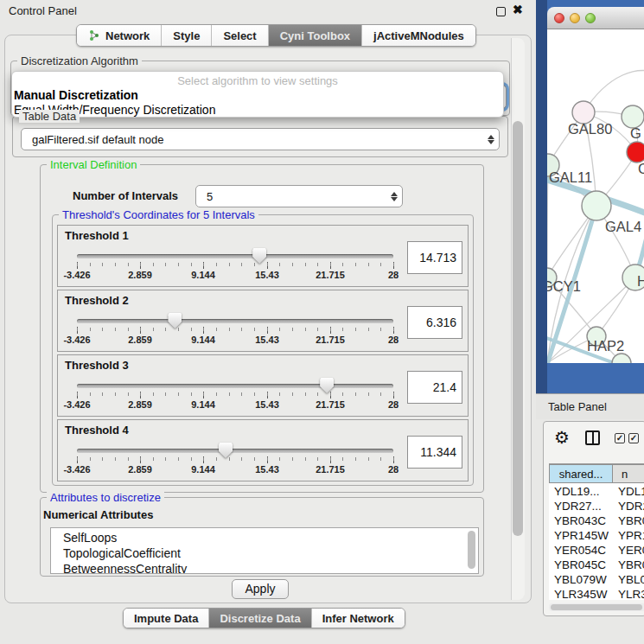 The height and width of the screenshot is (644, 644). What do you see at coordinates (97, 365) in the screenshot?
I see `threshold-label: Threshold 3` at bounding box center [97, 365].